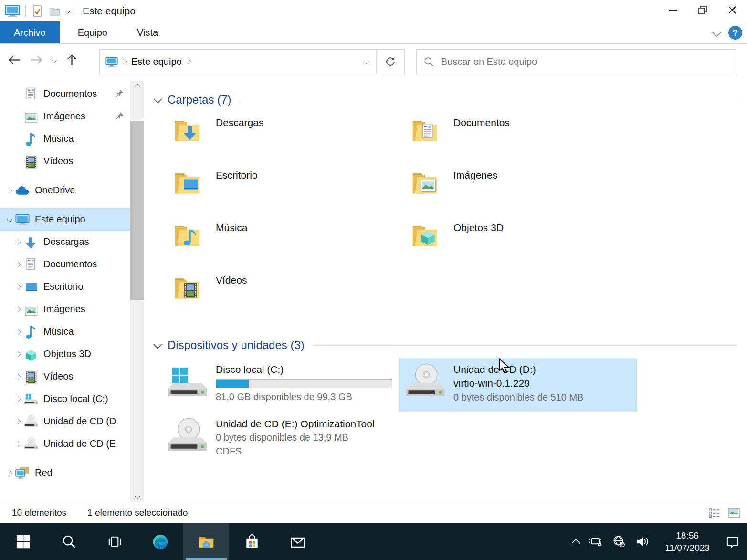 This screenshot has width=747, height=560. What do you see at coordinates (642, 541) in the screenshot?
I see `volume-icon` at bounding box center [642, 541].